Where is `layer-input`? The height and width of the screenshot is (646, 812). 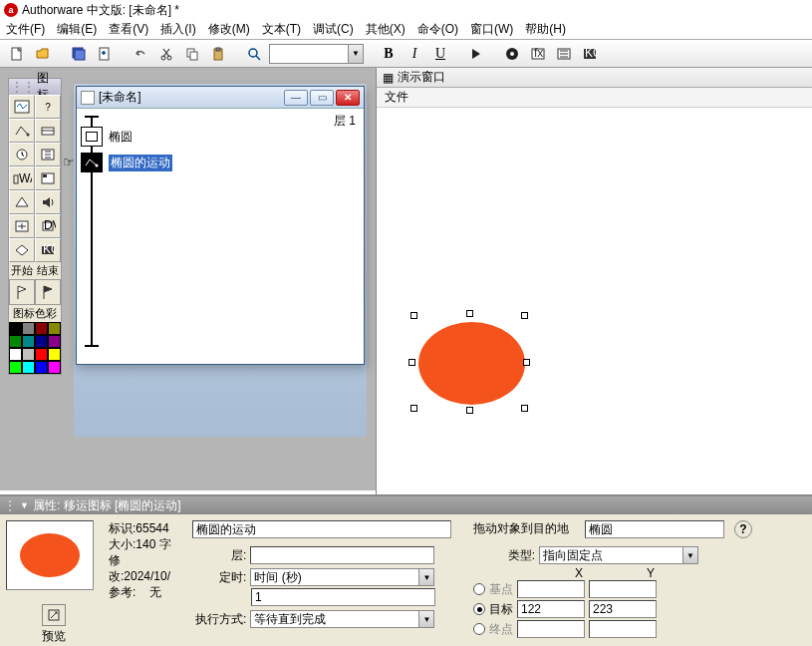
layer-input is located at coordinates (343, 555).